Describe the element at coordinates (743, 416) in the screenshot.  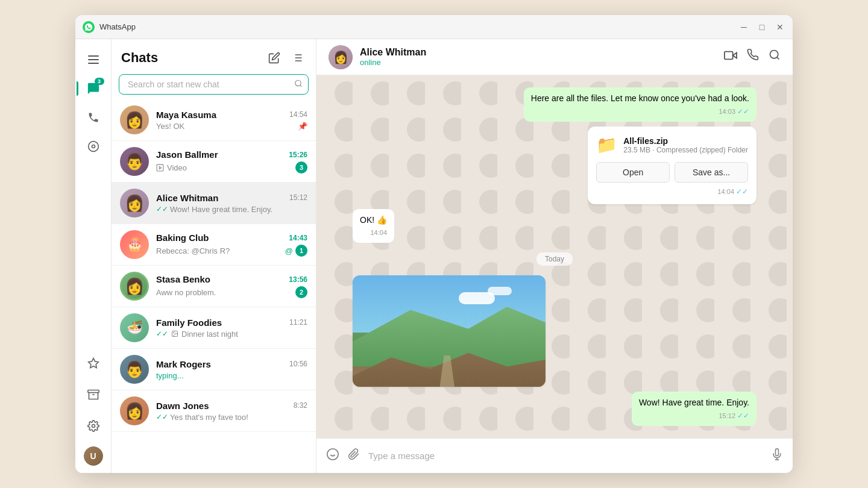
I see `message-5-read-icon: ✓✓` at that location.